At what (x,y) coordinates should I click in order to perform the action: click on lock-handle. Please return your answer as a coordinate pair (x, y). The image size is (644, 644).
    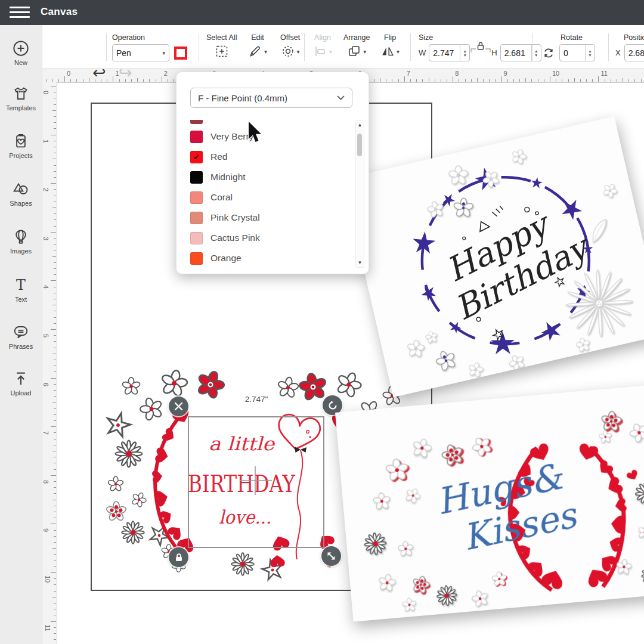
    Looking at the image, I should click on (179, 557).